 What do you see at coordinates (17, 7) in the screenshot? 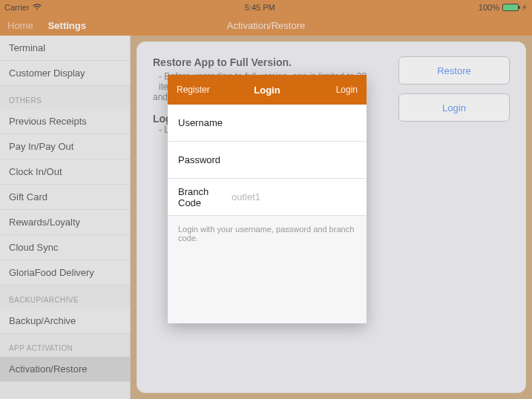
I see `carrier-label: Carrier` at bounding box center [17, 7].